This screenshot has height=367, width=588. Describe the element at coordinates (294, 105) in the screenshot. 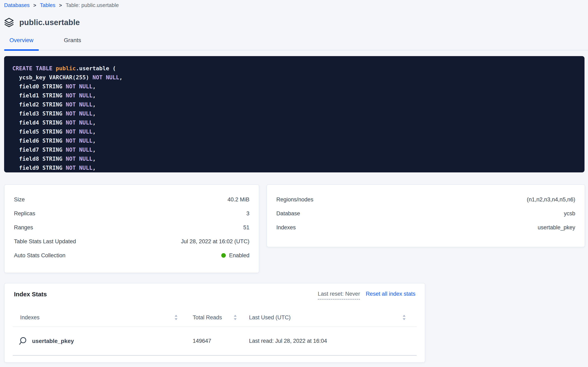

I see `sql-code-line: field2 STRING NOT NULL,` at that location.